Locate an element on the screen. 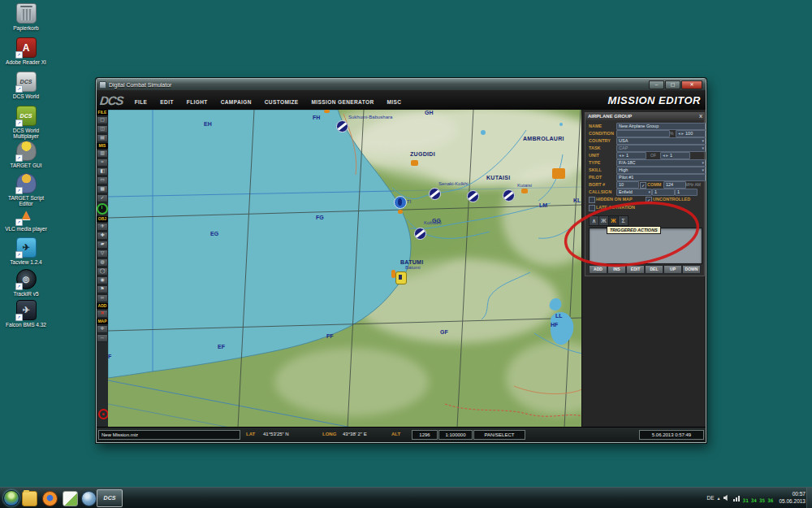 The height and width of the screenshot is (508, 812). window-titlebar: Digital Combat Simulator – ▢ ✕ is located at coordinates (401, 85).